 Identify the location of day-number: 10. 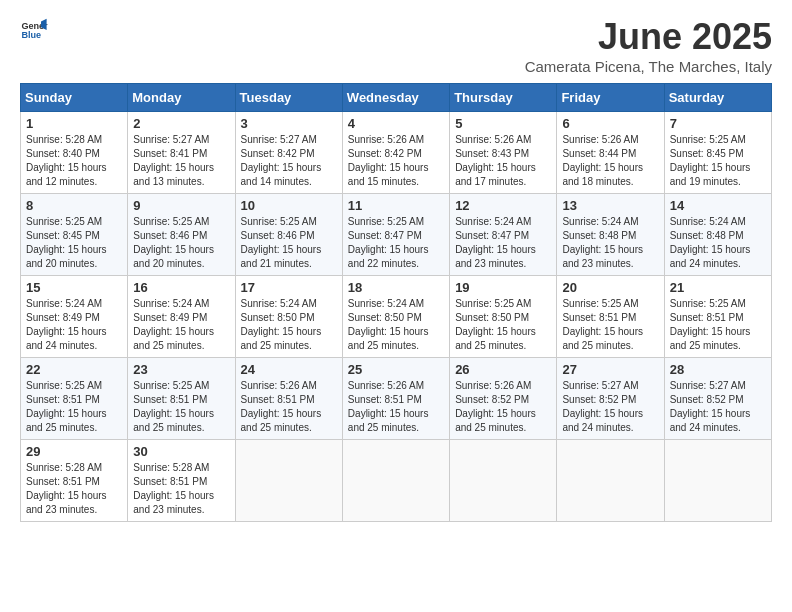
(289, 206).